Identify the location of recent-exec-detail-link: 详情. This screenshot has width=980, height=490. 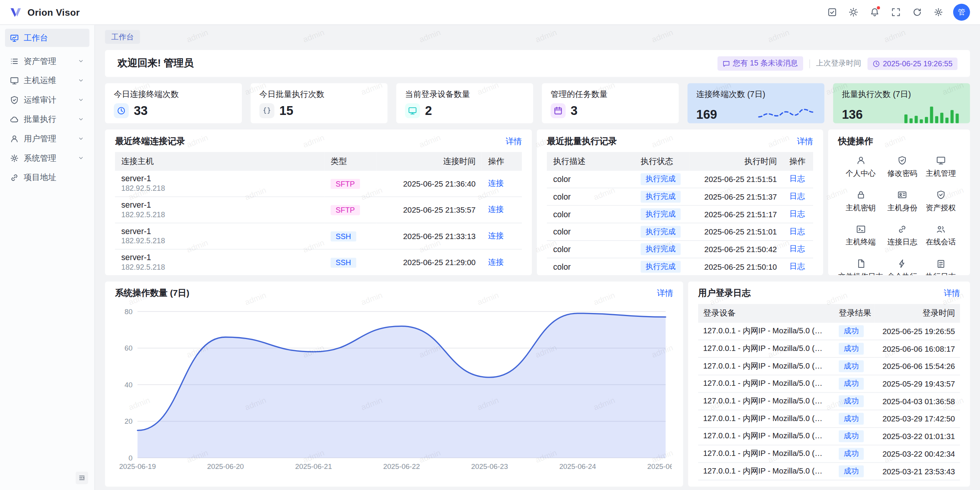
(805, 141).